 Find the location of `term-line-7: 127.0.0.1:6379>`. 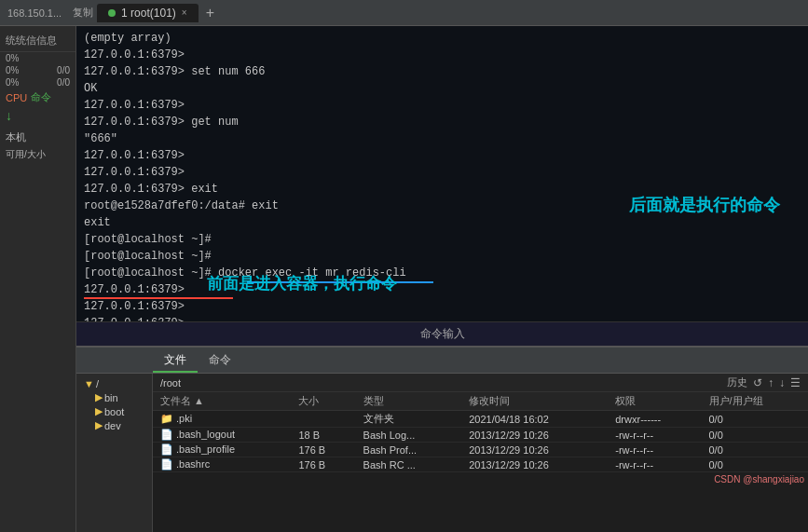

term-line-7: 127.0.0.1:6379> is located at coordinates (442, 156).